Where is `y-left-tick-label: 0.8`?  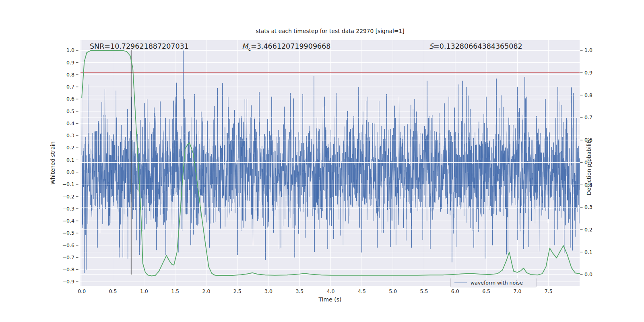
y-left-tick-label: 0.8 is located at coordinates (70, 75).